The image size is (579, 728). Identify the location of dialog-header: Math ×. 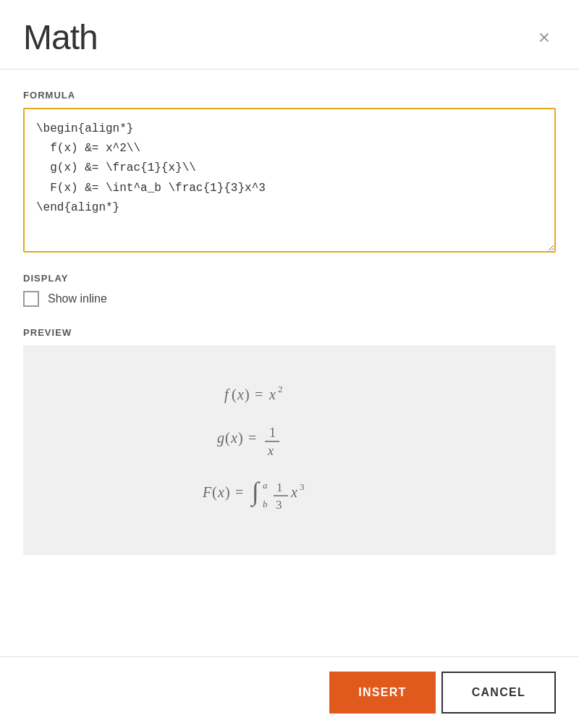
(290, 35).